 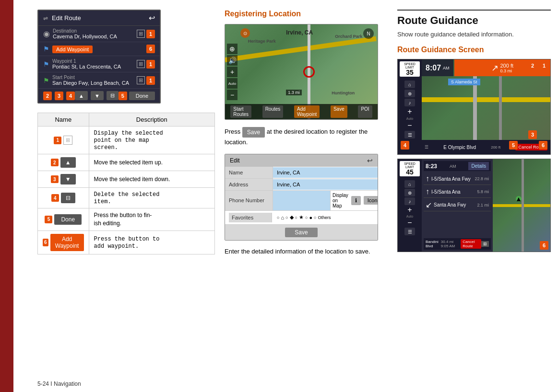 What do you see at coordinates (474, 50) in the screenshot?
I see `screen-title: Route Guidance Screen` at bounding box center [474, 50].